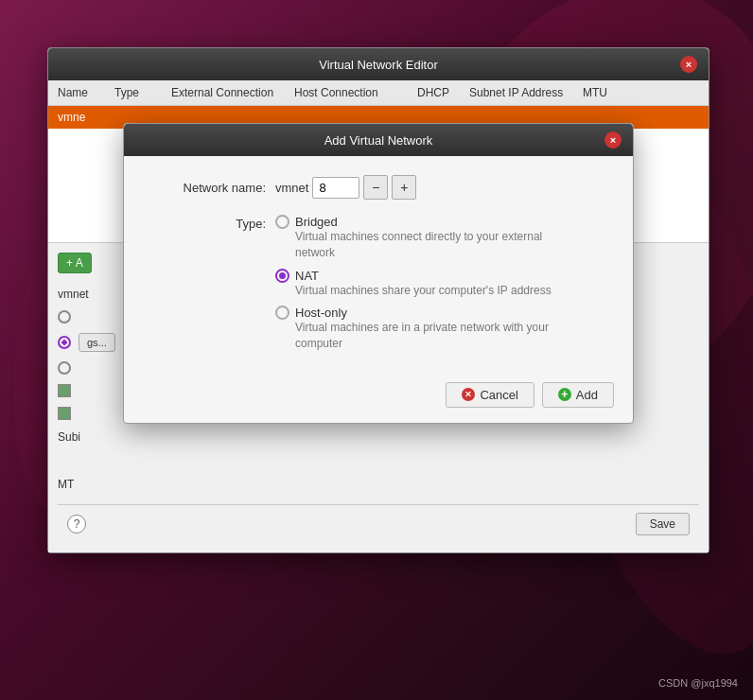 This screenshot has height=700, width=753. I want to click on cancel-icon: ✕, so click(468, 394).